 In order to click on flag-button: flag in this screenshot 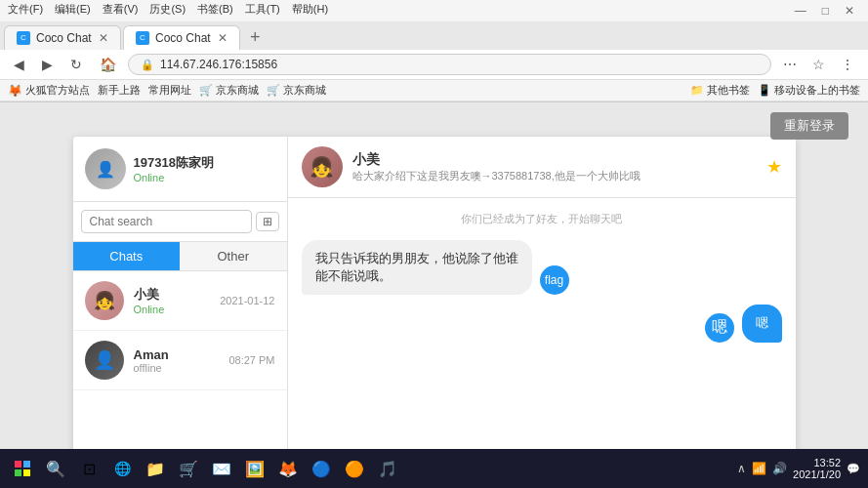, I will do `click(555, 280)`.